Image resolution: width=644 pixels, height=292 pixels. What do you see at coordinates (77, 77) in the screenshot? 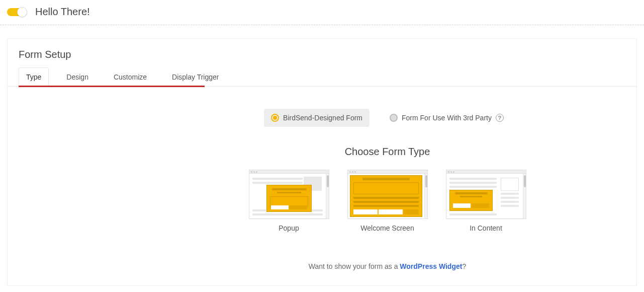
I see `tab-design: Design` at bounding box center [77, 77].